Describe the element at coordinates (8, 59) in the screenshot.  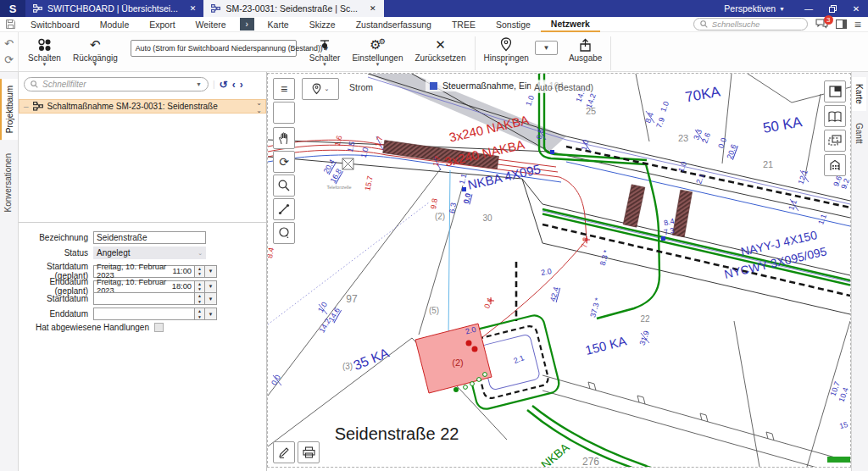
I see `refresh-icon: ⟳` at that location.